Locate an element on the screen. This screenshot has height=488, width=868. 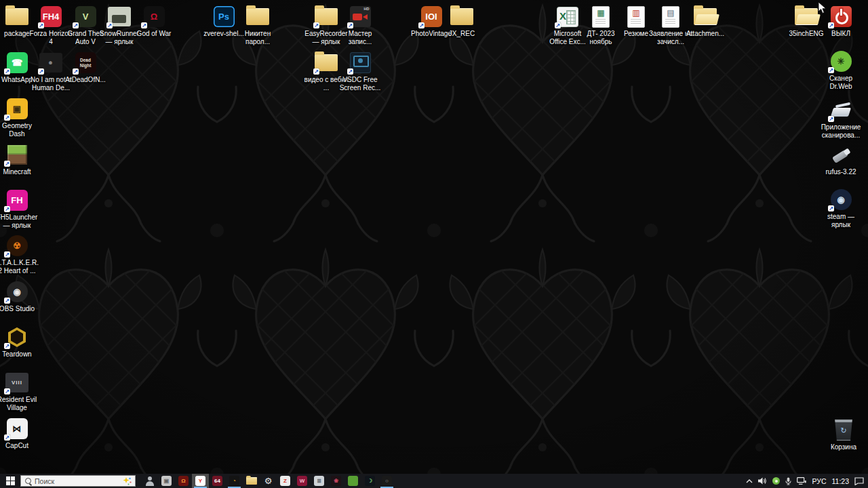
taskbar-button-green-app is located at coordinates (353, 481).